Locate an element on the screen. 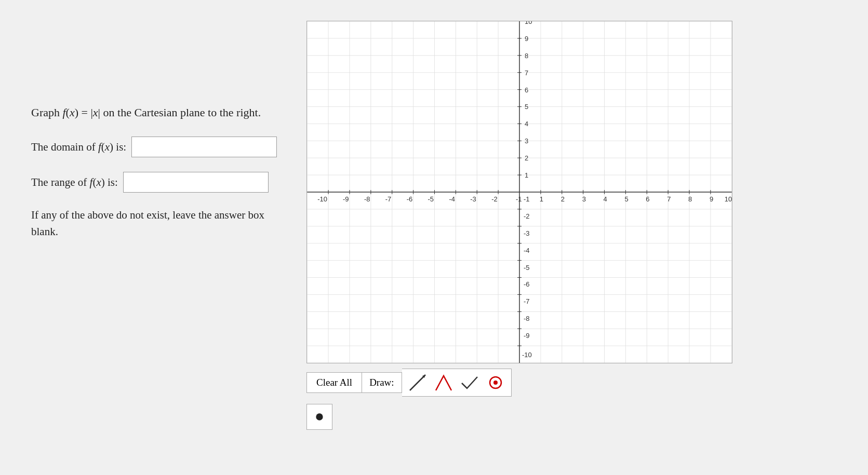 This screenshot has height=475, width=868. draw-label: Draw: is located at coordinates (382, 383).